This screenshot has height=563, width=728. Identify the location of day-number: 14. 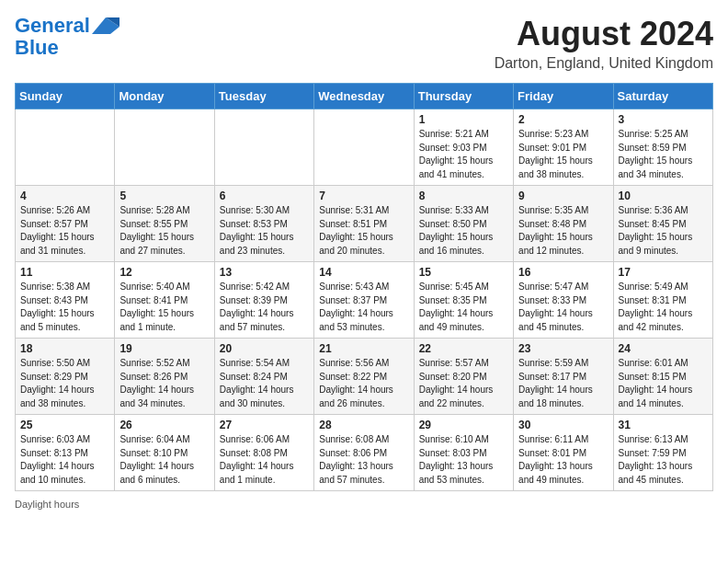
(364, 272).